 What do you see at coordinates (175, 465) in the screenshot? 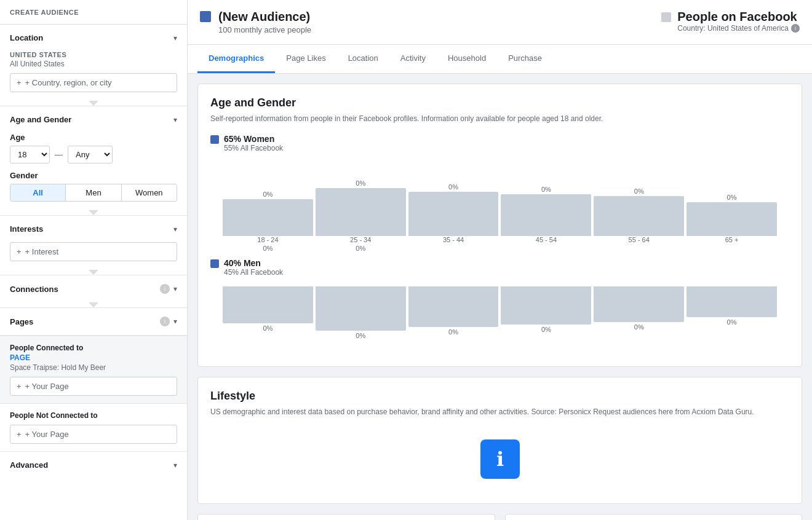
I see `advanced-chevron-icon: ▾` at bounding box center [175, 465].